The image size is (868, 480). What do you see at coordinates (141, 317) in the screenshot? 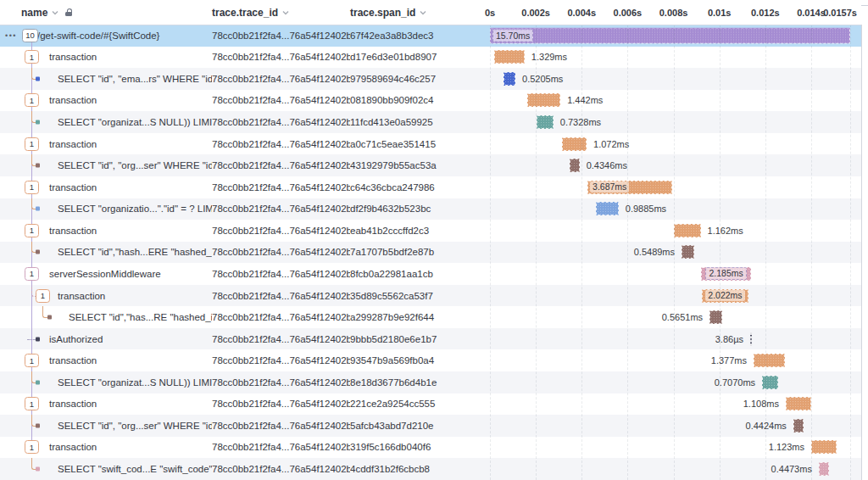
I see `span-name: SELECT "id","has...RE "hashed_id"=?` at bounding box center [141, 317].